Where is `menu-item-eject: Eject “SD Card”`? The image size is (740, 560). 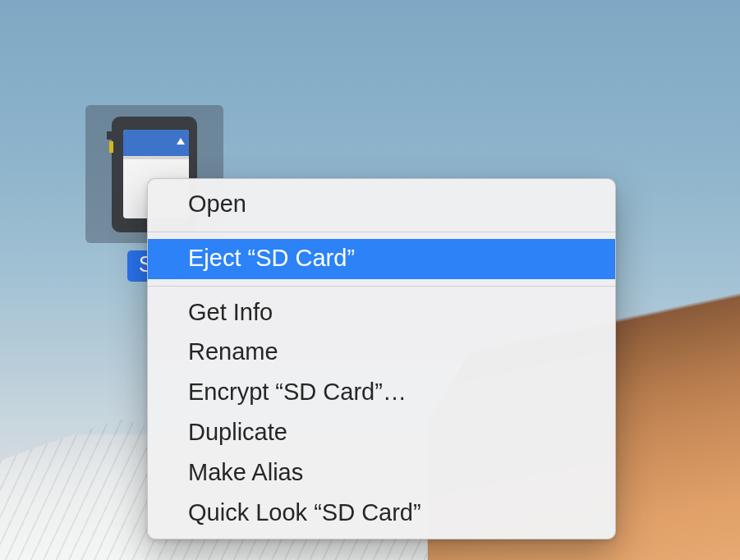
menu-item-eject: Eject “SD Card” is located at coordinates (381, 259).